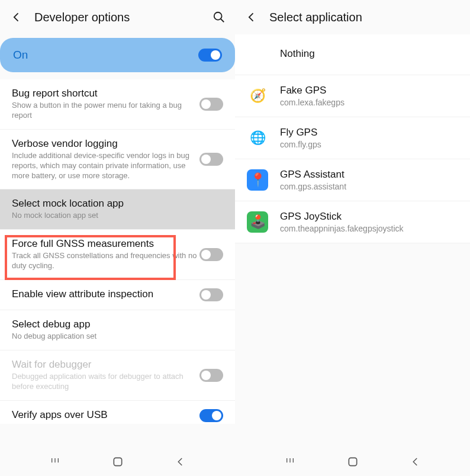 The image size is (470, 476). I want to click on master-toggle, so click(210, 55).